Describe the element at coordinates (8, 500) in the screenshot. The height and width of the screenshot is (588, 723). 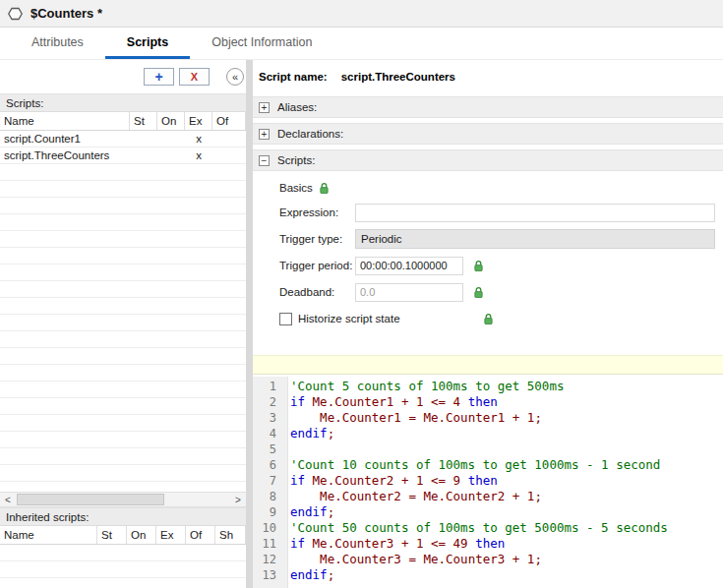
I see `scroll-left-button: <` at that location.